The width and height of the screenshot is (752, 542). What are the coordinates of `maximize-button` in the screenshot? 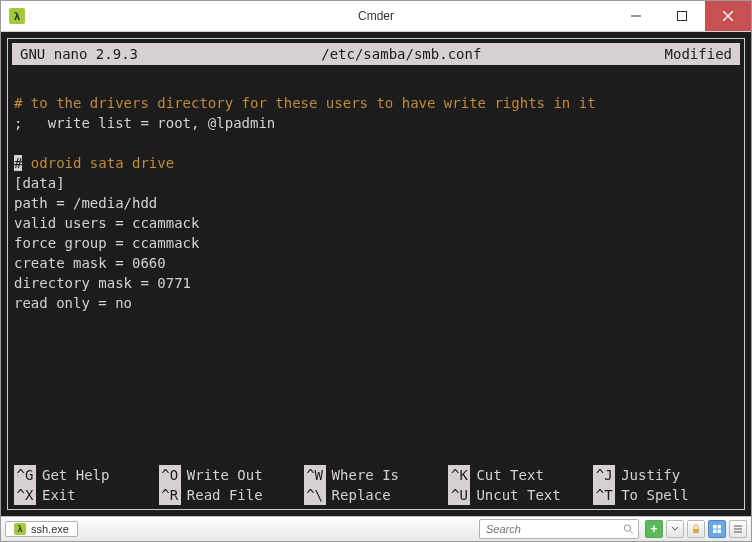 It's located at (682, 16).